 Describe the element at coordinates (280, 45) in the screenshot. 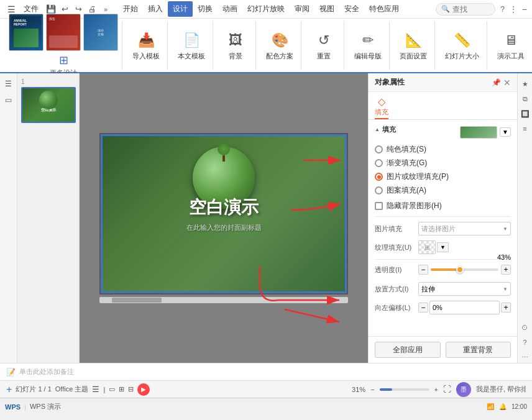

I see `ribbon-colorscheme-section: 🎨 配色方案` at that location.